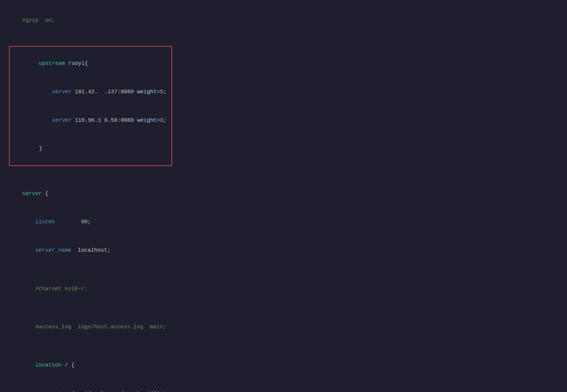  Describe the element at coordinates (90, 63) in the screenshot. I see `upstream-open: upstream ruoyi{` at that location.